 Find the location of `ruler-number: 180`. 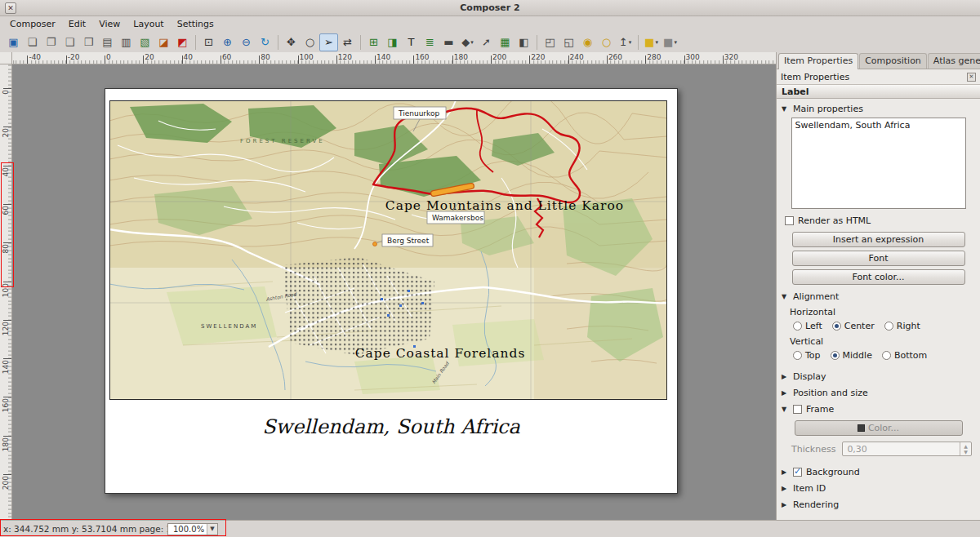

ruler-number: 180 is located at coordinates (6, 444).